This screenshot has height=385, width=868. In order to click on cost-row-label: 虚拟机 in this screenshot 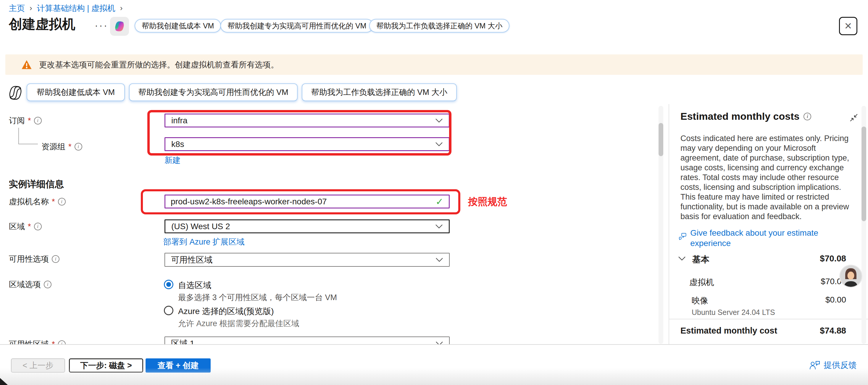, I will do `click(702, 282)`.